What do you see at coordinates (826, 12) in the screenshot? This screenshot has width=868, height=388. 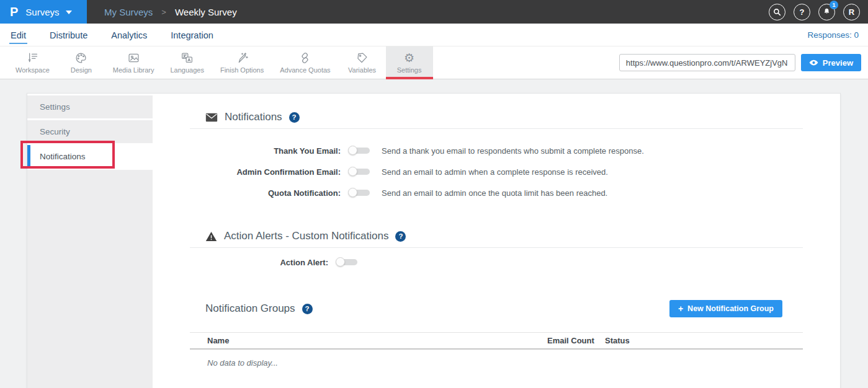 I see `notifications-button: 1` at bounding box center [826, 12].